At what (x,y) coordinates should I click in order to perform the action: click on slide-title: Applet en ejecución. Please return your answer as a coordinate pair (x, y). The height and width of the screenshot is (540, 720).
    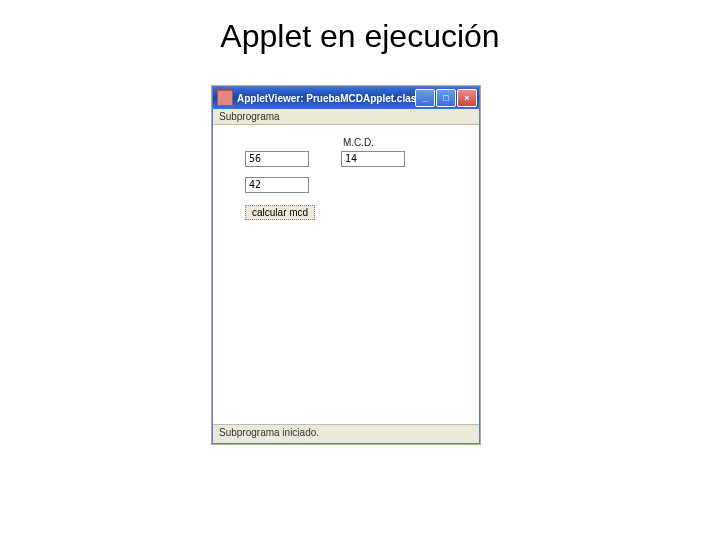
    Looking at the image, I should click on (360, 36).